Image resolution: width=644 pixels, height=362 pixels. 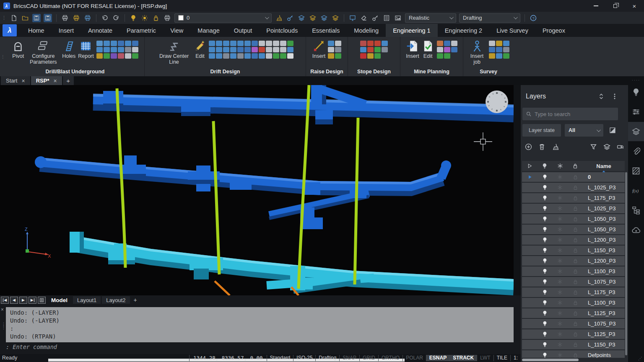 What do you see at coordinates (387, 18) in the screenshot?
I see `properties-list-button` at bounding box center [387, 18].